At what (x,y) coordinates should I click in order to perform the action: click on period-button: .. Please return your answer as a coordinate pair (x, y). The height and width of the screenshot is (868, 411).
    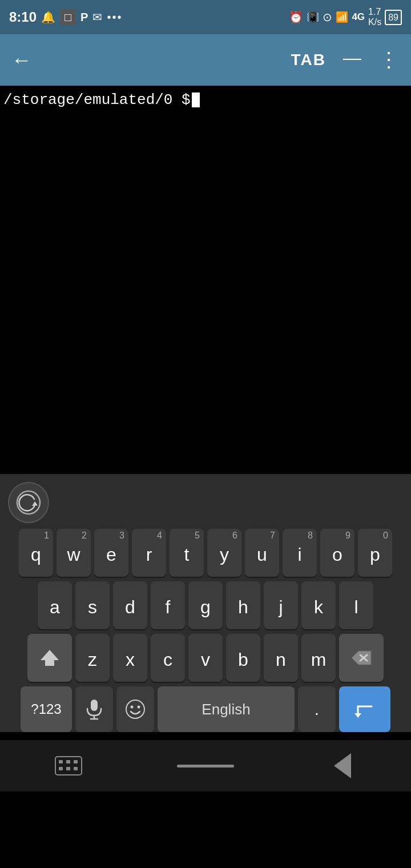
    Looking at the image, I should click on (317, 709).